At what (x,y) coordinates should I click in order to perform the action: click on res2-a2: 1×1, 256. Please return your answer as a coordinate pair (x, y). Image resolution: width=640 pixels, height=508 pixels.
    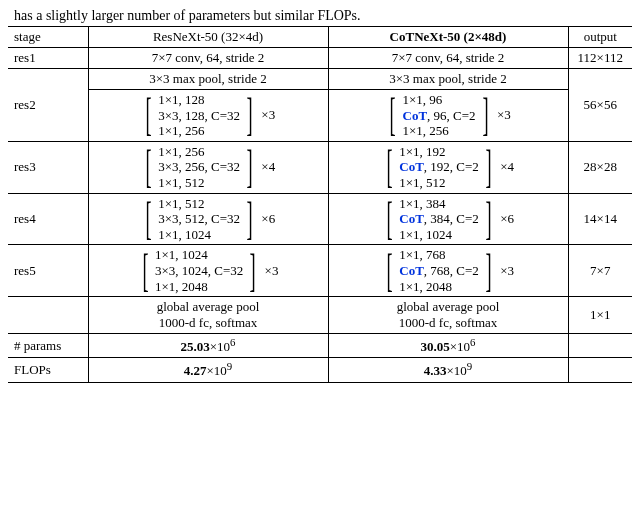
    Looking at the image, I should click on (181, 131).